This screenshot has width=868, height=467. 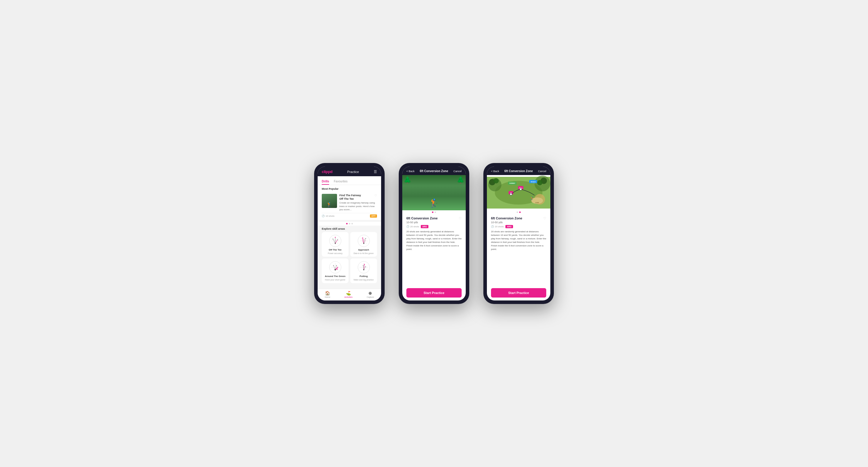 What do you see at coordinates (537, 203) in the screenshot?
I see `svg-text: SAND` at bounding box center [537, 203].